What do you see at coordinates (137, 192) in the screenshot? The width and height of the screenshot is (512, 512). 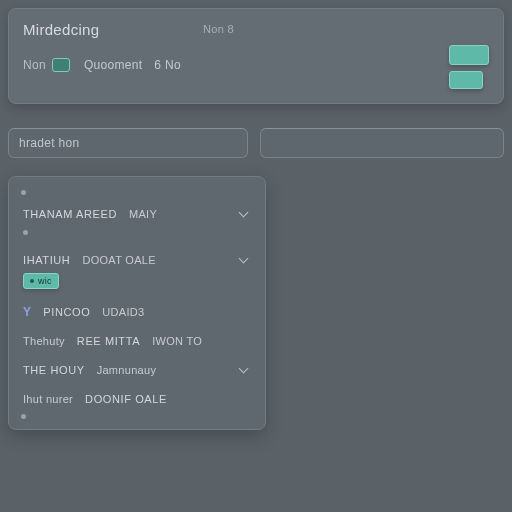 I see `panel-handle` at bounding box center [137, 192].